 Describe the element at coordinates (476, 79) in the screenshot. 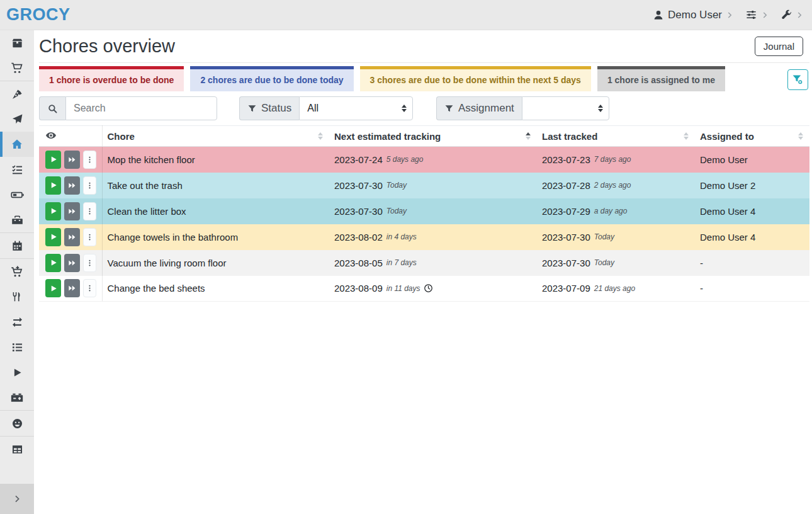

I see `due-soon-banner: 3 chores are due to be done within the n…` at that location.